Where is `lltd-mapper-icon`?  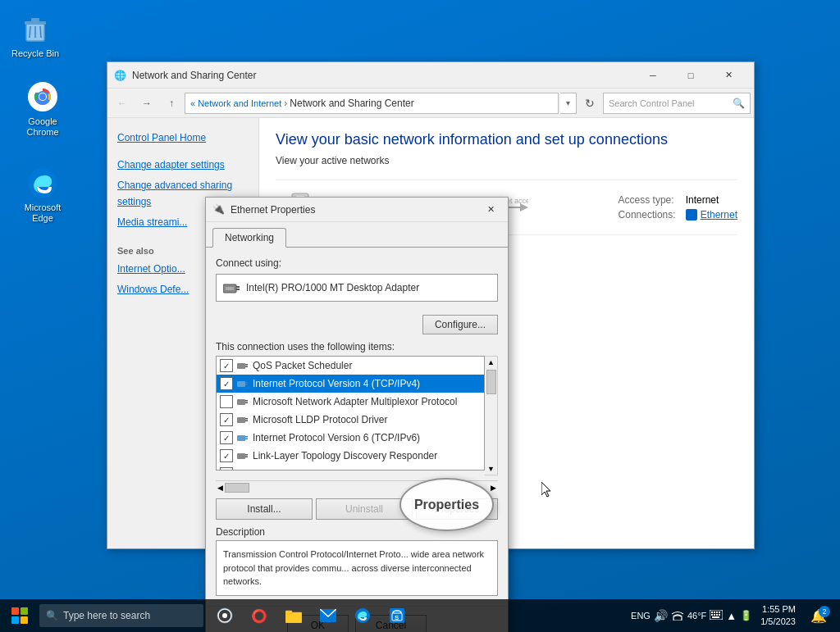 lltd-mapper-icon is located at coordinates (243, 469).